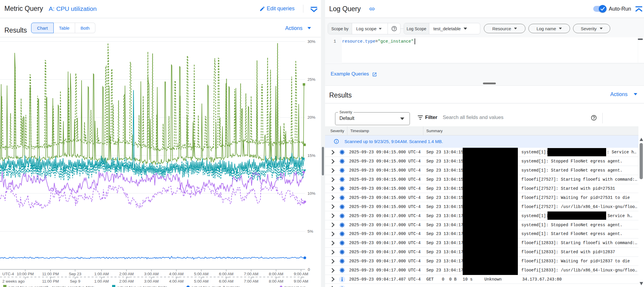  Describe the element at coordinates (295, 286) in the screenshot. I see `svg-text: tempest-run` at that location.